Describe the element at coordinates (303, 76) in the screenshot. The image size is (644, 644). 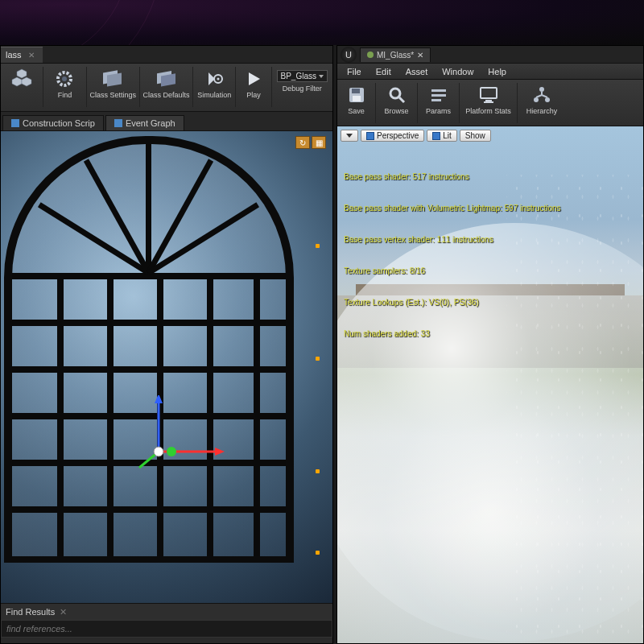
I see `debug-filter-combo: BP_Glass` at that location.